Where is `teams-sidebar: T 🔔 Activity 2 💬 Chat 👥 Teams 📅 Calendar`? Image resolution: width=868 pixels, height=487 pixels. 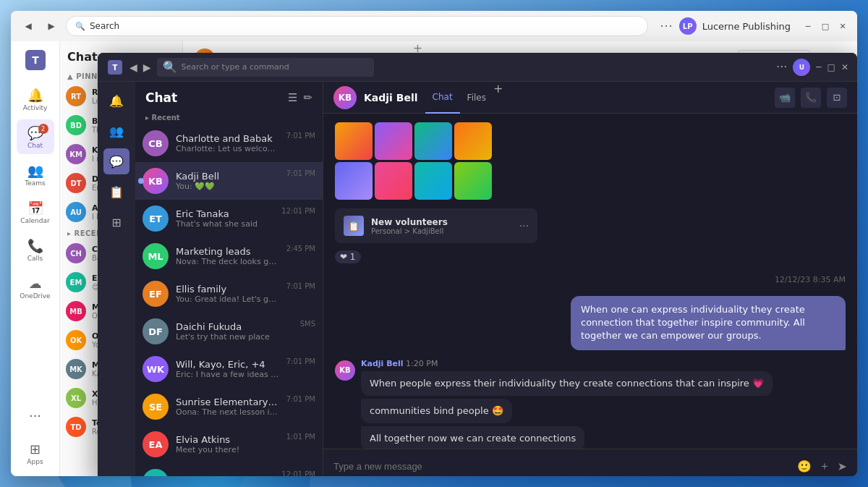
teams-sidebar: T 🔔 Activity 2 💬 Chat 👥 Teams 📅 Calendar is located at coordinates (35, 259).